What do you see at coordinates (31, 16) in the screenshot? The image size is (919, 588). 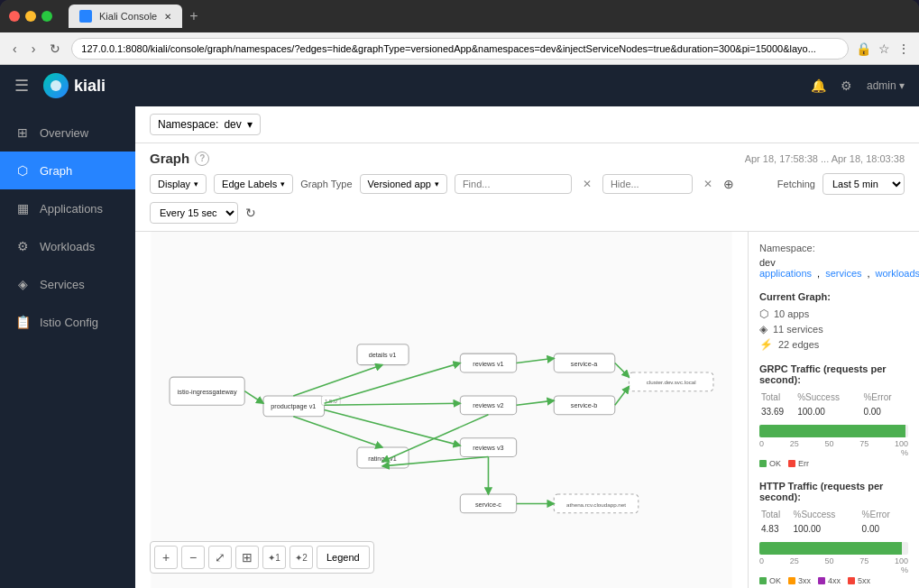 I see `minimize-button` at bounding box center [31, 16].